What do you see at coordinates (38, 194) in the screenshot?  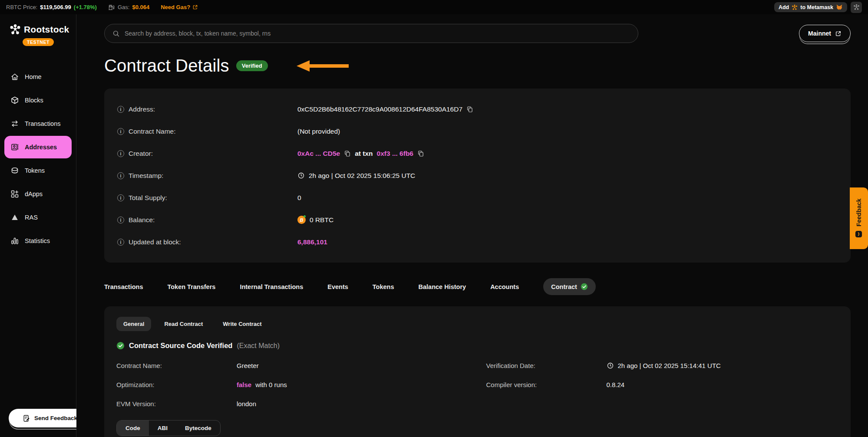 I see `sidebar-item-dapps: dApps` at bounding box center [38, 194].